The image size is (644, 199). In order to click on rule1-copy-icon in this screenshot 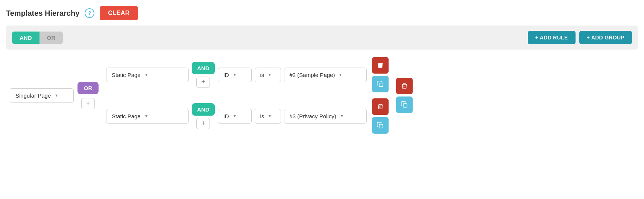, I will do `click(380, 84)`.